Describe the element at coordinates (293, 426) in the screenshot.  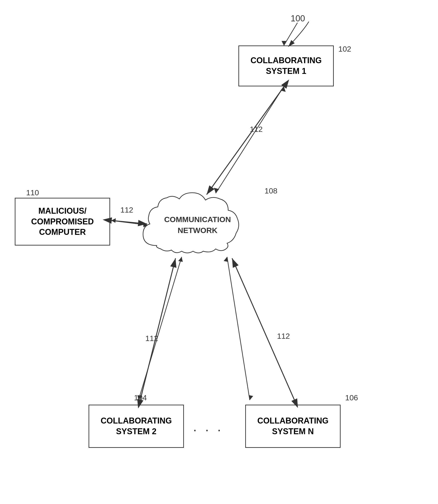
I see `collab-system-n-label: COLLABORATINGSYSTEM N` at that location.